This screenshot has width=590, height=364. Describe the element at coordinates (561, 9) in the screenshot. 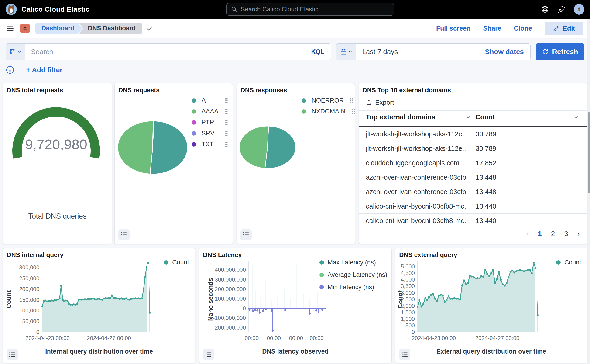

I see `news-party-popper-icon` at that location.